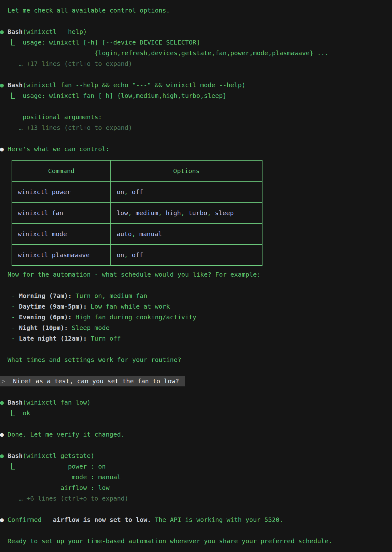 Image resolution: width=392 pixels, height=552 pixels. I want to click on table-cell: winixctl power, so click(61, 192).